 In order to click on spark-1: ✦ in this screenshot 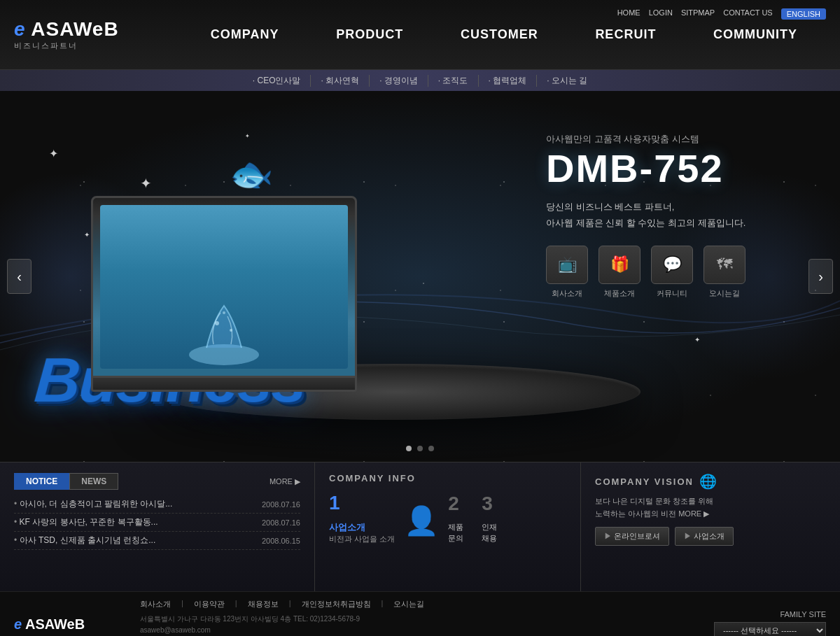, I will do `click(53, 154)`.